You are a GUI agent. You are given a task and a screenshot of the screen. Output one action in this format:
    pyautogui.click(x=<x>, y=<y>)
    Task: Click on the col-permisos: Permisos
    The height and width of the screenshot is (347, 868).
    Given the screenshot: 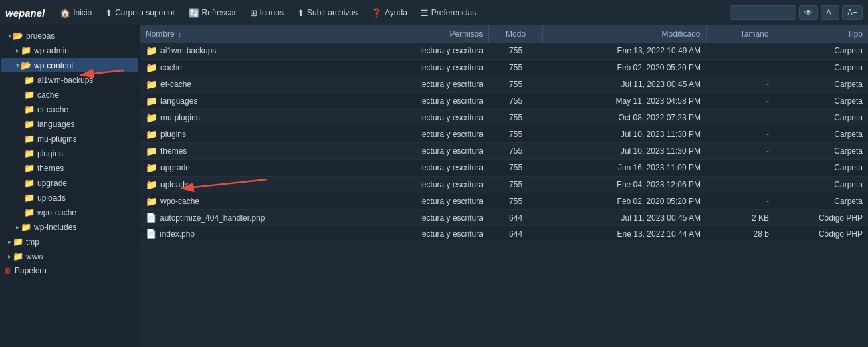 What is the action you would take?
    pyautogui.click(x=425, y=34)
    